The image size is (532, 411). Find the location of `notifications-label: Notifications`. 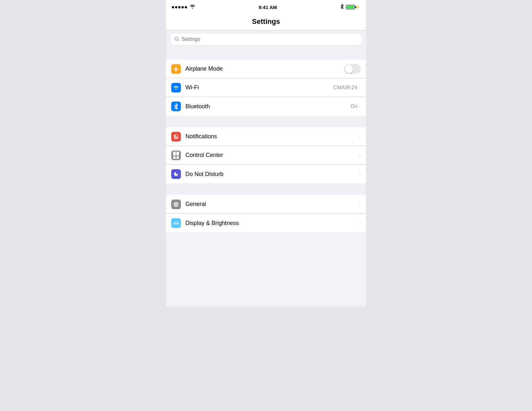

notifications-label: Notifications is located at coordinates (272, 137).